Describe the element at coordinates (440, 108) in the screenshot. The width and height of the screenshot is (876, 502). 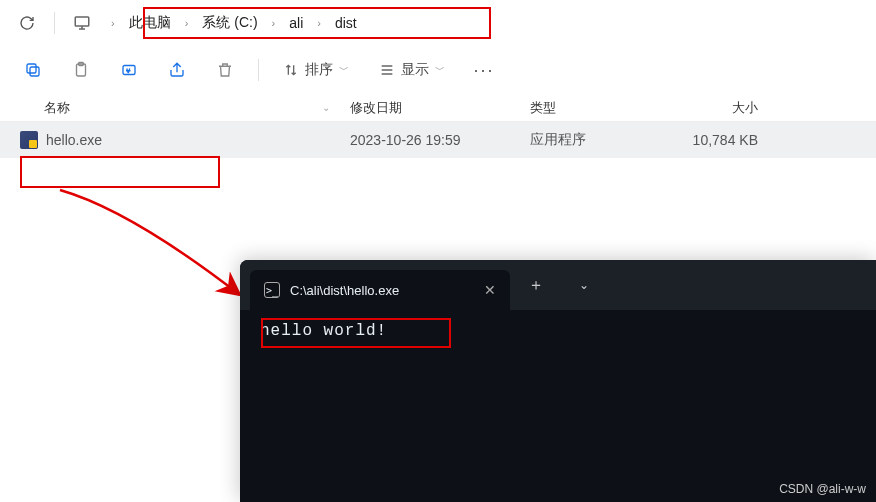
I see `column-modified: 修改日期` at that location.